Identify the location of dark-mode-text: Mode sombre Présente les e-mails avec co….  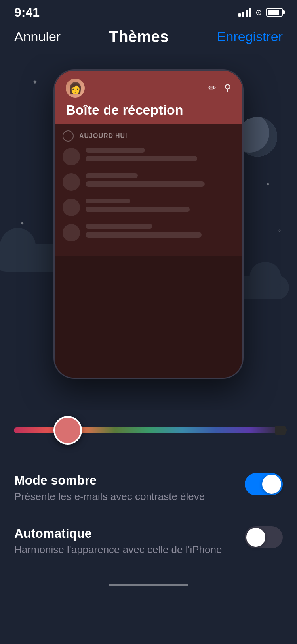
(129, 489).